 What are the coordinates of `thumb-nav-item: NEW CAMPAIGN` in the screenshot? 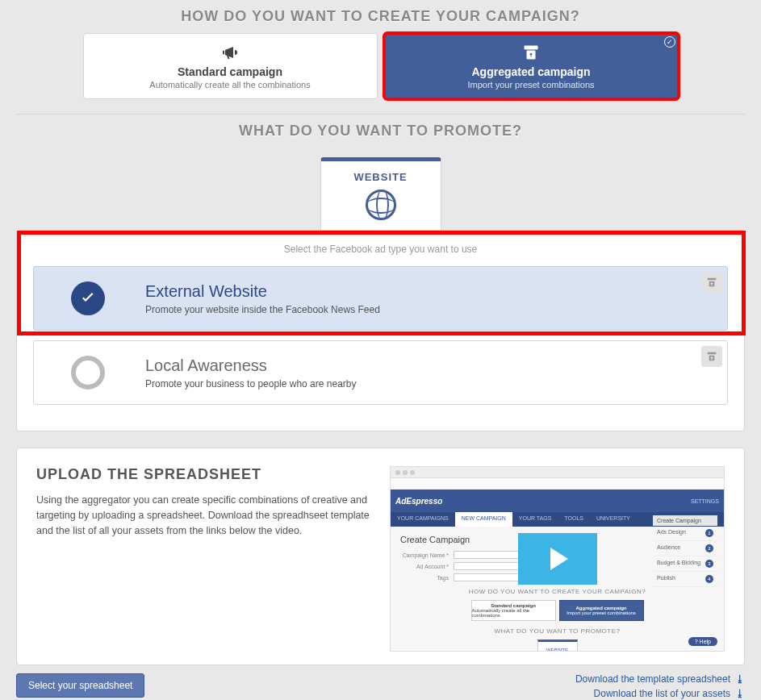 It's located at (484, 519).